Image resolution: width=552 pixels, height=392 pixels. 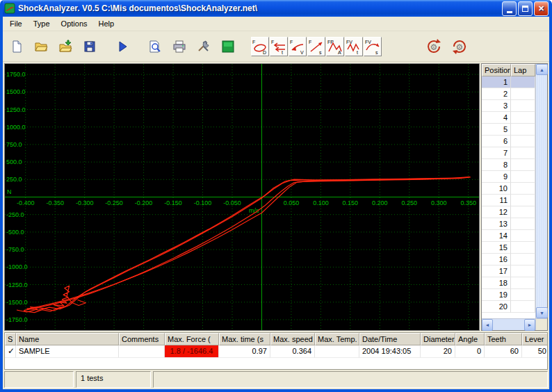 I want to click on gear-refresh-icon: ⚙, so click(x=434, y=47).